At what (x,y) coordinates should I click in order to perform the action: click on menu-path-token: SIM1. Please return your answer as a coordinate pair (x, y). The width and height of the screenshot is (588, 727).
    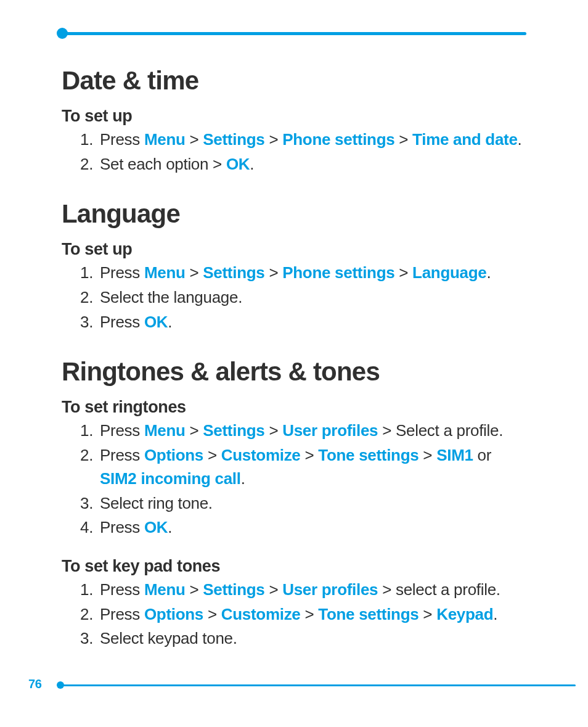
    Looking at the image, I should click on (455, 455).